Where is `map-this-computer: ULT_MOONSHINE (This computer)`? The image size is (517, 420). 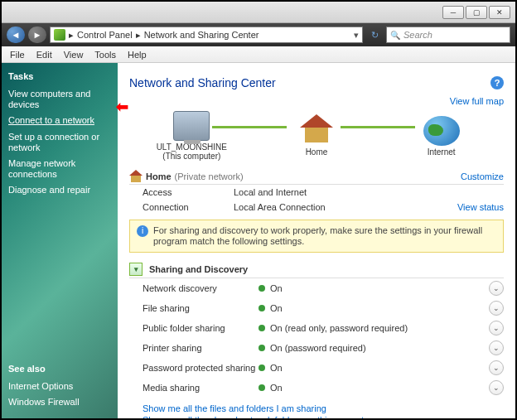
map-this-computer: ULT_MOONSHINE (This computer) is located at coordinates (191, 136).